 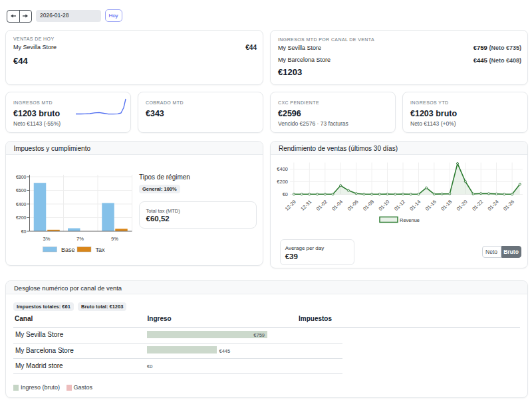 I want to click on svg-text: €200, so click(x=282, y=182).